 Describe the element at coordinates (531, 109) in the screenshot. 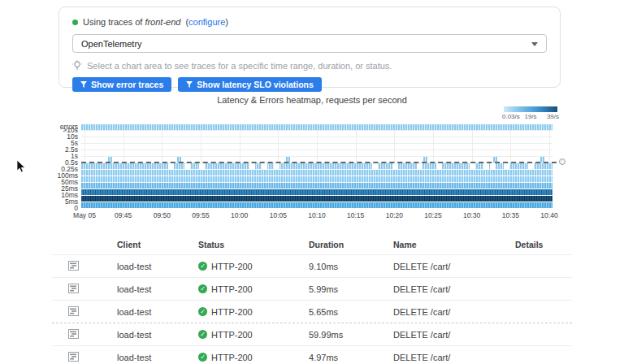

I see `legend-gradient-bar` at that location.